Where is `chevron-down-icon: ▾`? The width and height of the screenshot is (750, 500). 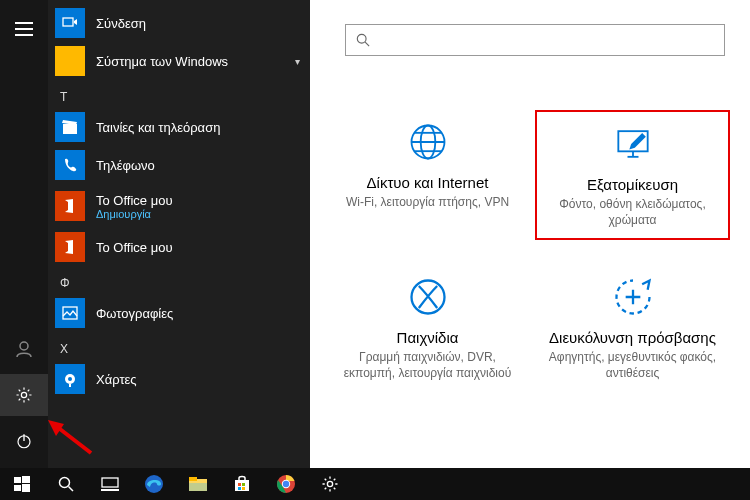
chevron-down-icon: ▾ is located at coordinates (298, 62).